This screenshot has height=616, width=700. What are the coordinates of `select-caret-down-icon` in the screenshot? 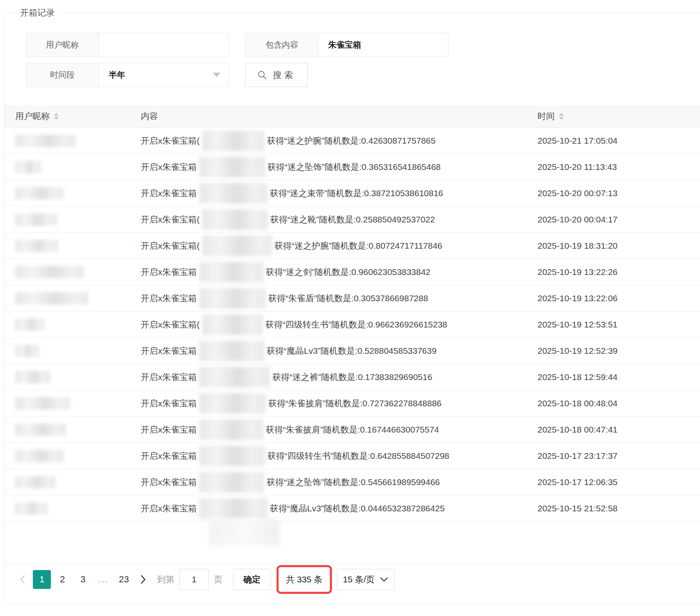 It's located at (217, 75).